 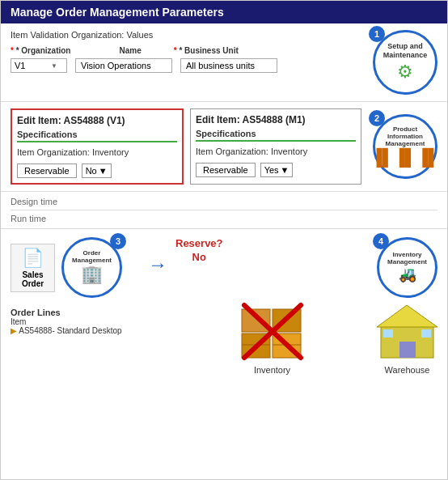 What do you see at coordinates (226, 170) in the screenshot?
I see `reservable-m1-button: Reservable` at bounding box center [226, 170].